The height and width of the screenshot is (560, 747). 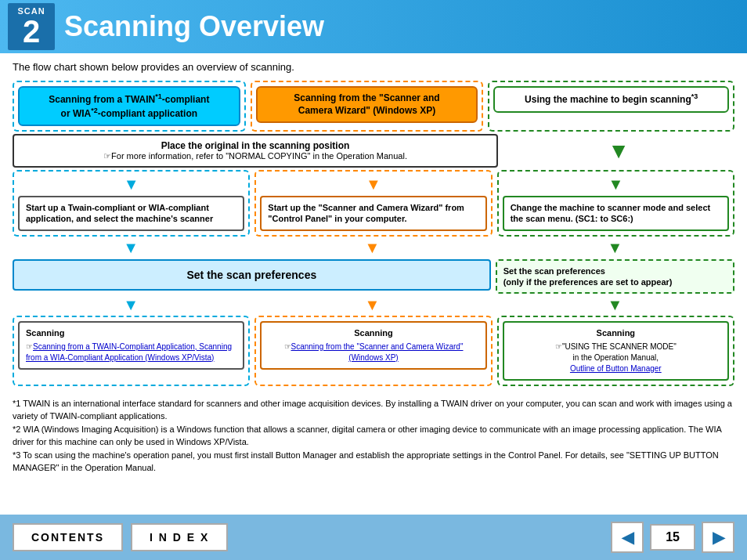 I want to click on scanner-camera-wizard-box: Scanning from the "Scanner andCamera Wiz…, so click(x=367, y=105).